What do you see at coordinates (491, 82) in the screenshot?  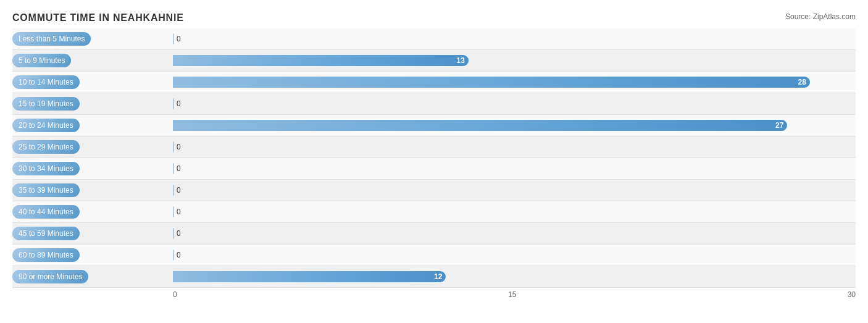 I see `bar-fill: 28` at bounding box center [491, 82].